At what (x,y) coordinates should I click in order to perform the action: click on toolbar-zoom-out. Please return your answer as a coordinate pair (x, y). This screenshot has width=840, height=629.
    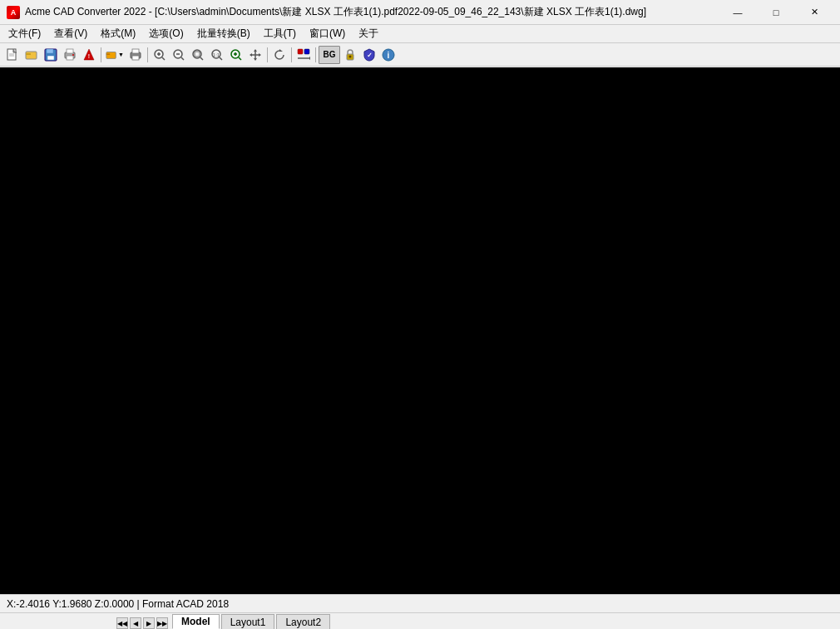
    Looking at the image, I should click on (179, 55).